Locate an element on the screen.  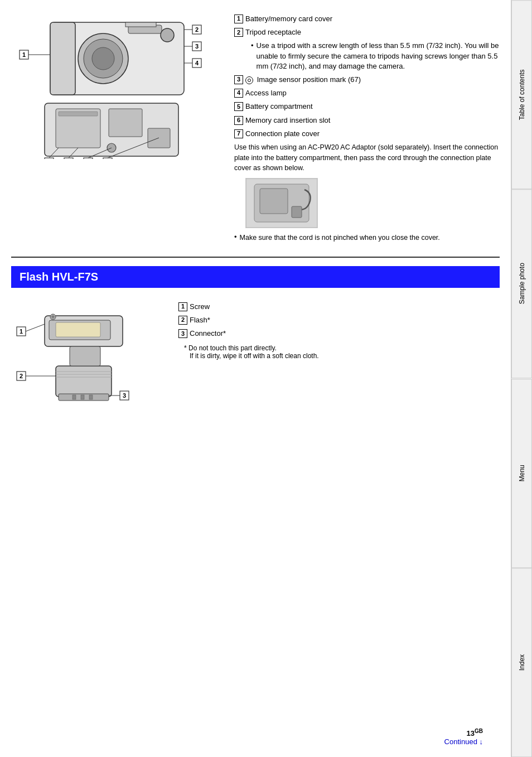
item-number-7: 7 is located at coordinates (239, 134).